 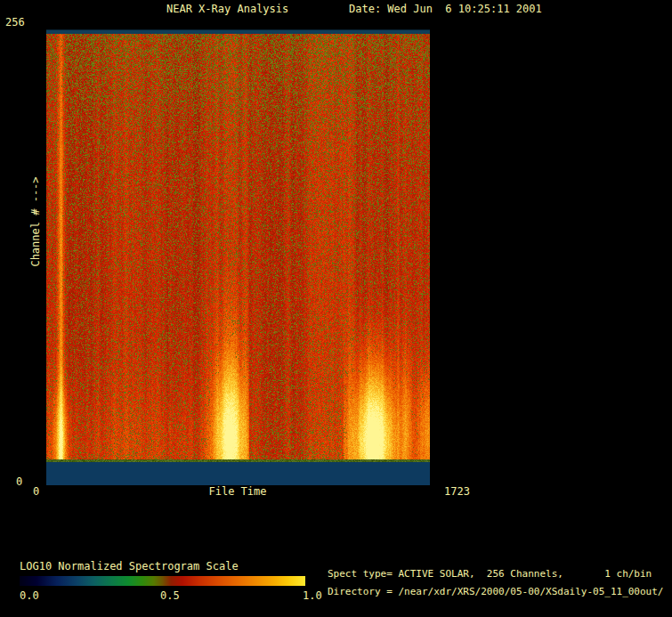 I want to click on header-date: Date: Wed Jun 6 10:25:11 2001, so click(x=445, y=9).